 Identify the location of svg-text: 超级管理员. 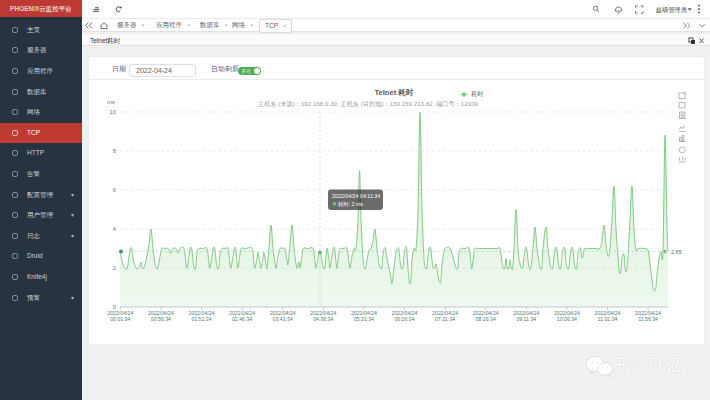
(672, 10).